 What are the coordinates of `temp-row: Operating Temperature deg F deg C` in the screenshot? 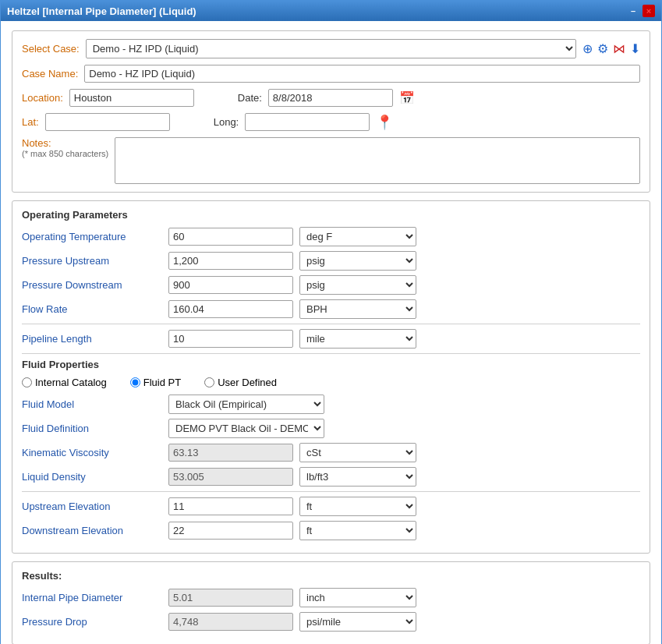 It's located at (331, 237).